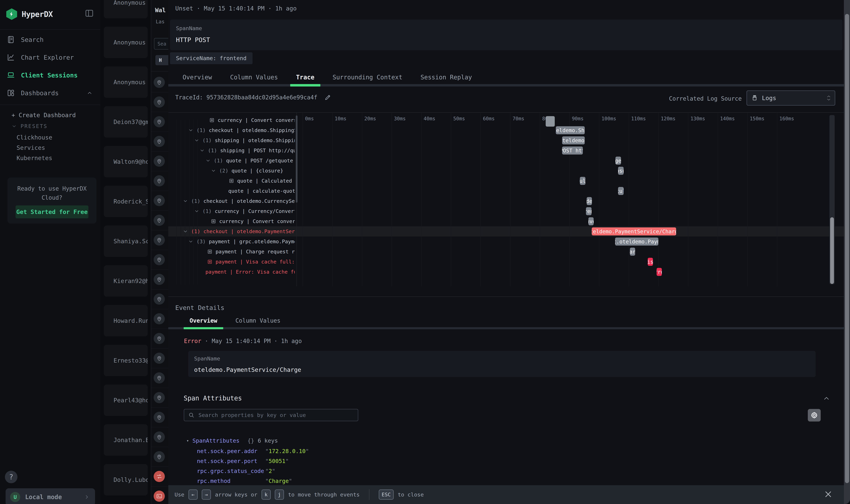 This screenshot has width=850, height=504. What do you see at coordinates (791, 98) in the screenshot?
I see `log-source-select: Logs` at bounding box center [791, 98].